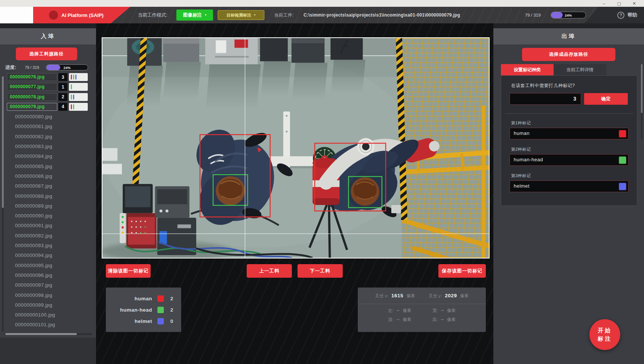 The width and height of the screenshot is (644, 364). What do you see at coordinates (51, 305) in the screenshot?
I see `file-list-item: 0000000099.jpg` at bounding box center [51, 305].